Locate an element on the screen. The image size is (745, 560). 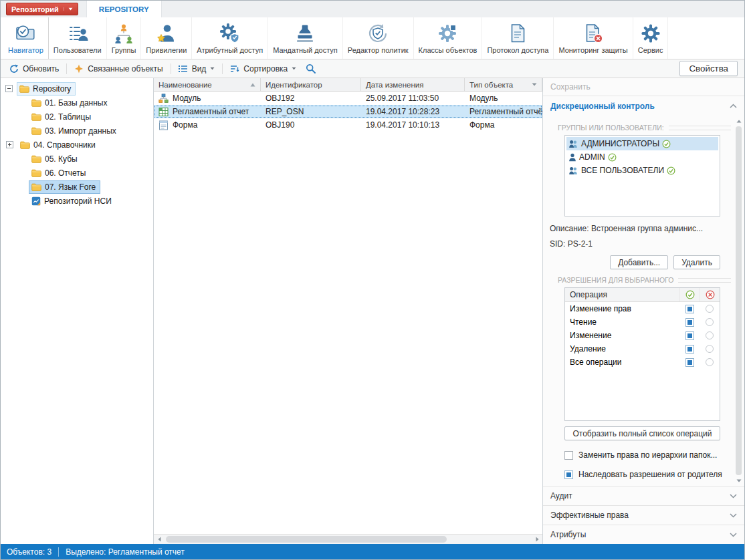
column-header-object-type: Тип объекта is located at coordinates (504, 84).